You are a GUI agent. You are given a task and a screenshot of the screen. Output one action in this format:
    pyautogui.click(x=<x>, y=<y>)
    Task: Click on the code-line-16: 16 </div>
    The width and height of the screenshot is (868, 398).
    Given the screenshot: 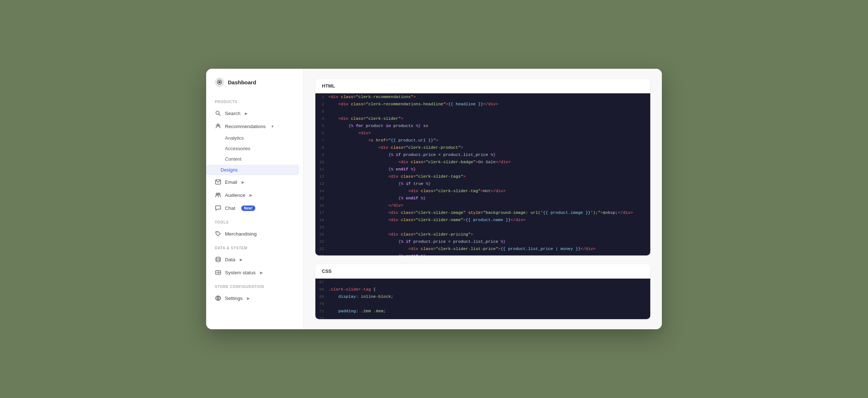 What is the action you would take?
    pyautogui.click(x=483, y=206)
    